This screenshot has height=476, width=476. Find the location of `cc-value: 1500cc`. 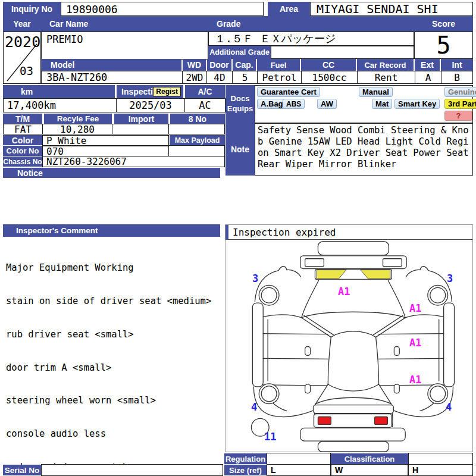

cc-value: 1500cc is located at coordinates (330, 77).